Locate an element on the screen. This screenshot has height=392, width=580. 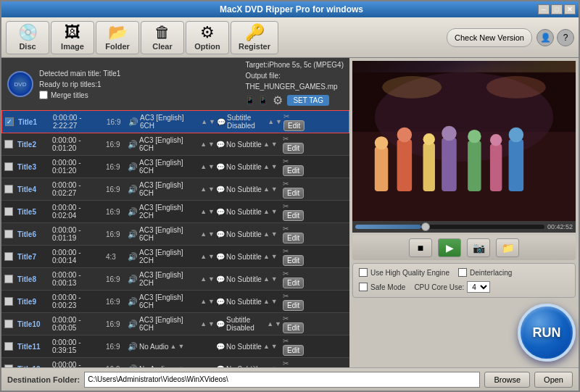
audio-up-9: ▲ is located at coordinates (203, 301).